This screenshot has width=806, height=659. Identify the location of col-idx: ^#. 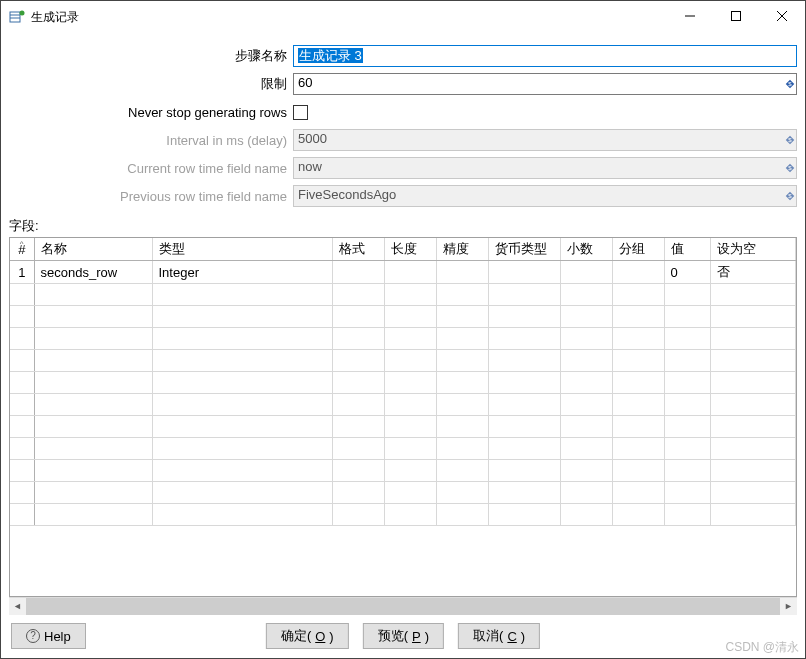
(22, 250).